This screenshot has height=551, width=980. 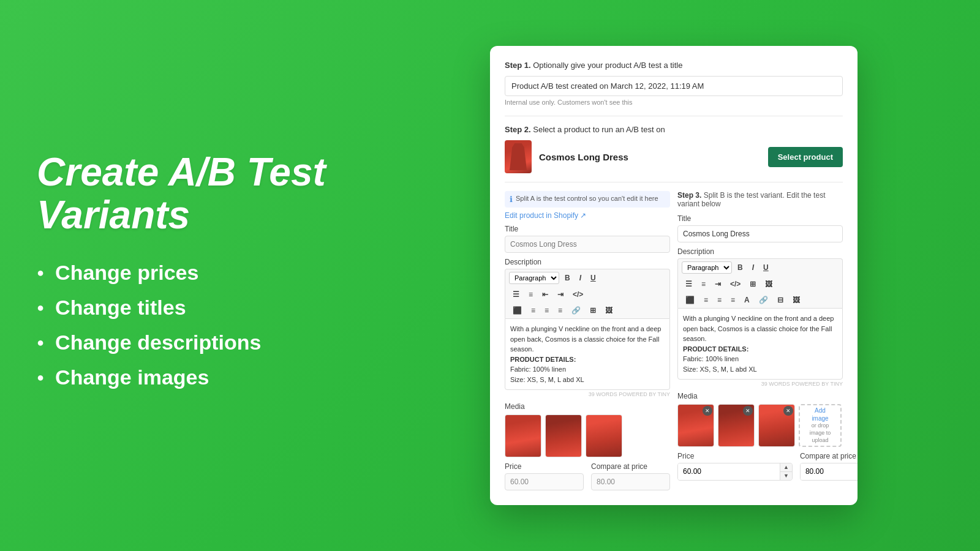 What do you see at coordinates (190, 273) in the screenshot?
I see `bullet-item-1: Change prices` at bounding box center [190, 273].